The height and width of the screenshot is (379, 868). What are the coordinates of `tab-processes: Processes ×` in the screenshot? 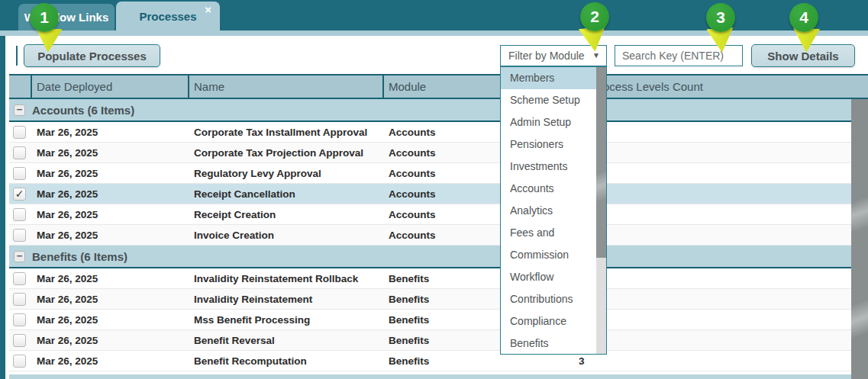 It's located at (168, 16).